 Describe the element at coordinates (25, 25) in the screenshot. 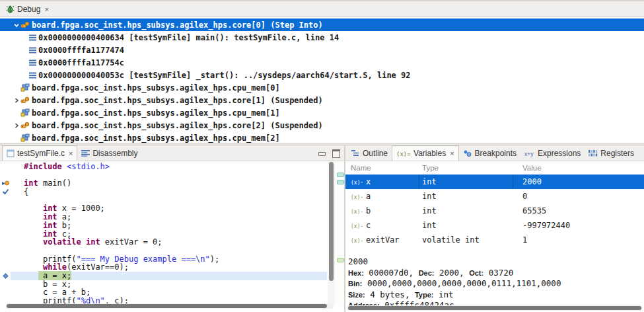

I see `core-icon` at that location.